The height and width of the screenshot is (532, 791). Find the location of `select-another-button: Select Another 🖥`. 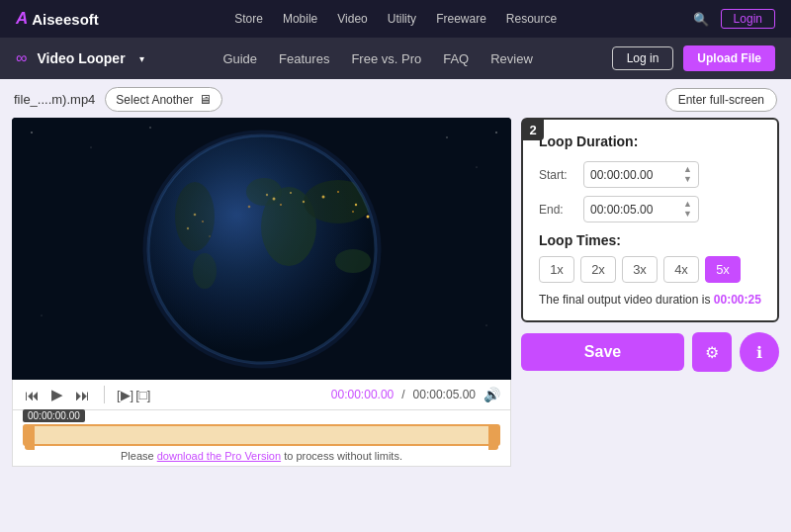

select-another-button: Select Another 🖥 is located at coordinates (164, 99).